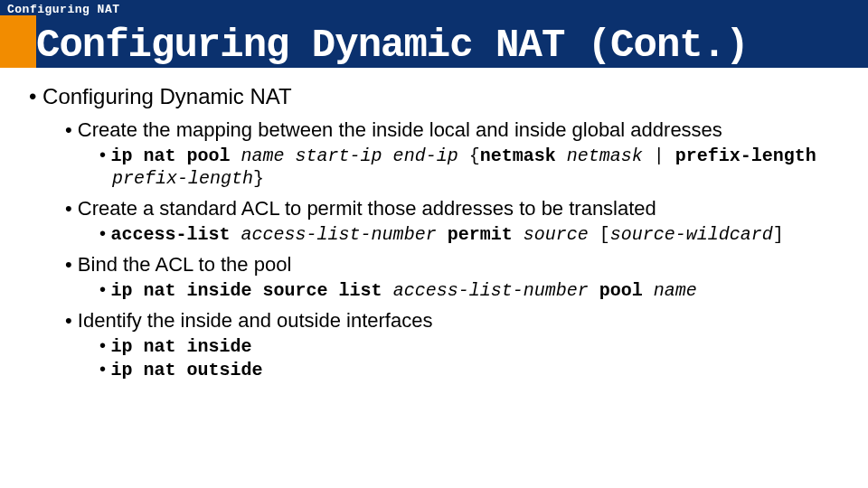 This screenshot has width=868, height=488. Describe the element at coordinates (440, 209) in the screenshot. I see `bullet-lvl2: Create a standard ACL to permit those ad…` at that location.